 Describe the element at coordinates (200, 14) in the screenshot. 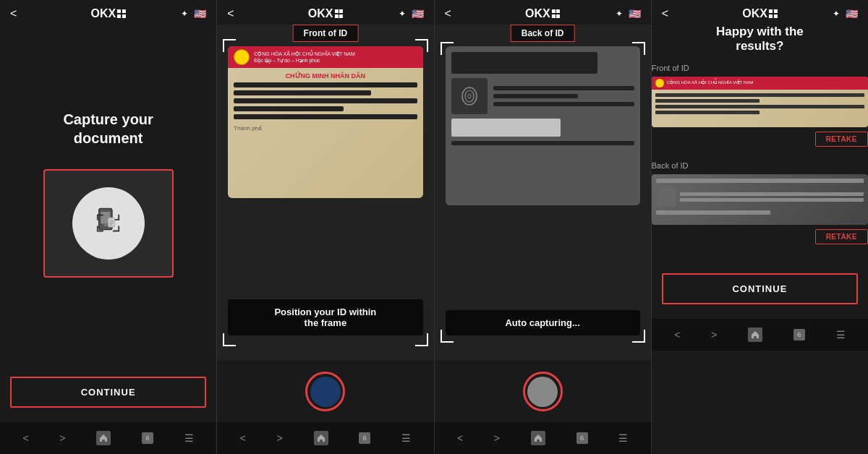

I see `flag-icon-1: 🇺🇸` at that location.